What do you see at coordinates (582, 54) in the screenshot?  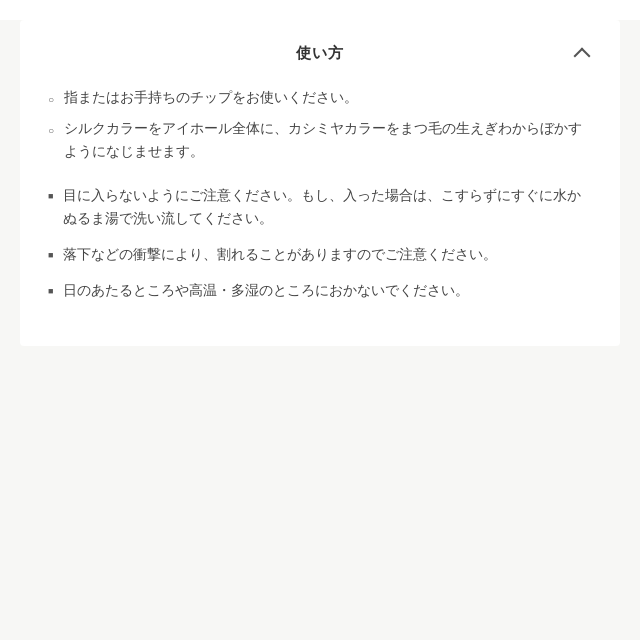 I see `chevron-up-icon` at bounding box center [582, 54].